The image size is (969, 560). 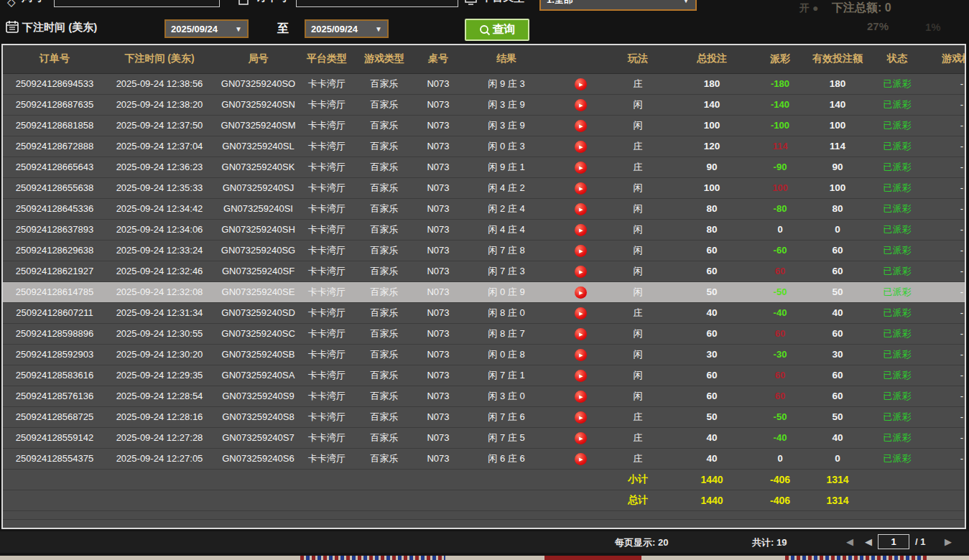 What do you see at coordinates (838, 83) in the screenshot?
I see `cell-col10: 180` at bounding box center [838, 83].